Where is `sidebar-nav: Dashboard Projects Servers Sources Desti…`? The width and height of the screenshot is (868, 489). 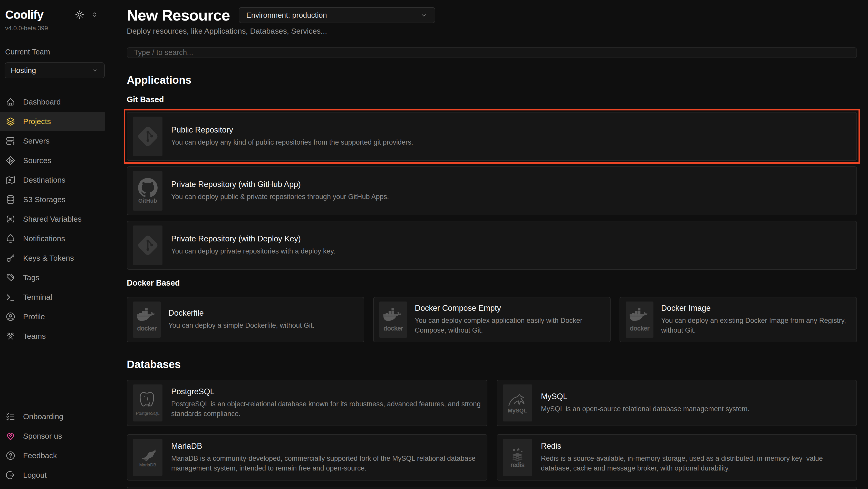
sidebar-nav: Dashboard Projects Servers Sources Desti… is located at coordinates (55, 219).